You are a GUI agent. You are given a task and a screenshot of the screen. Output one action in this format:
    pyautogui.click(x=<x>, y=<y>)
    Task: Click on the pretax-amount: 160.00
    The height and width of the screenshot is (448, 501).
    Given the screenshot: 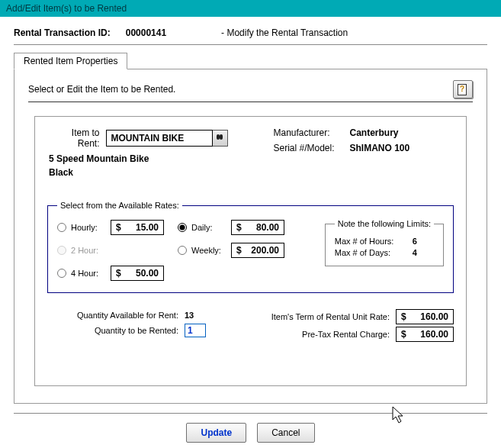 What is the action you would take?
    pyautogui.click(x=435, y=334)
    